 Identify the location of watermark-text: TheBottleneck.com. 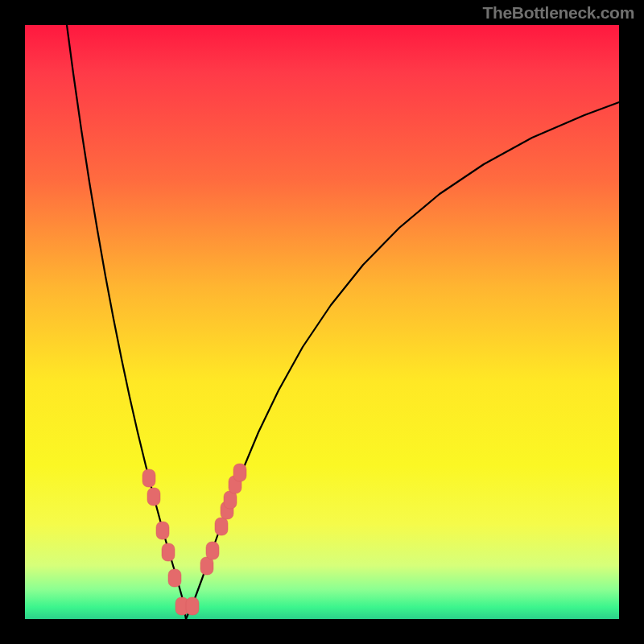
(559, 13).